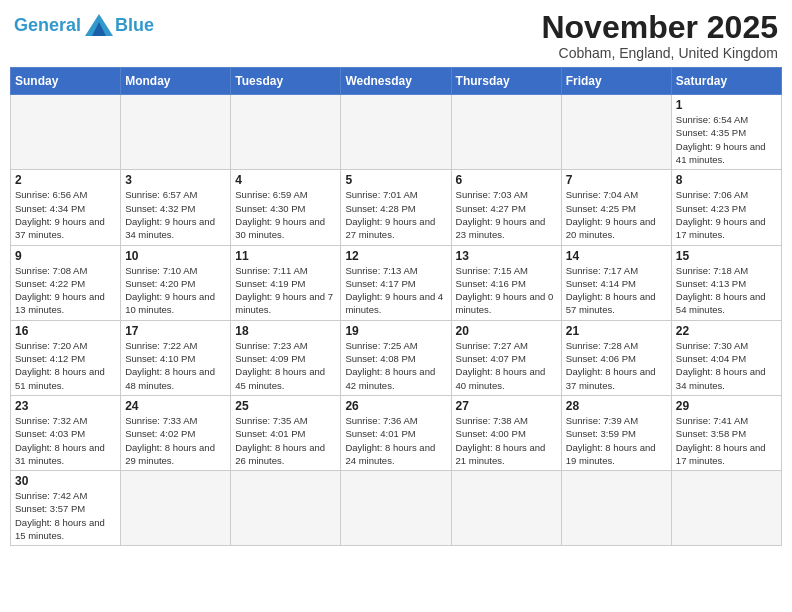 This screenshot has width=792, height=612. Describe the element at coordinates (396, 82) in the screenshot. I see `calendar-header-row: SundayMondayTuesdayWednesdayThursdayFrid…` at that location.